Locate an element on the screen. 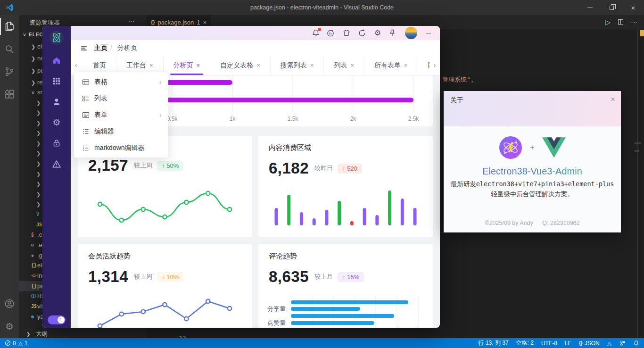 The height and width of the screenshot is (348, 644). explorer-actions-button: ··· is located at coordinates (131, 21).